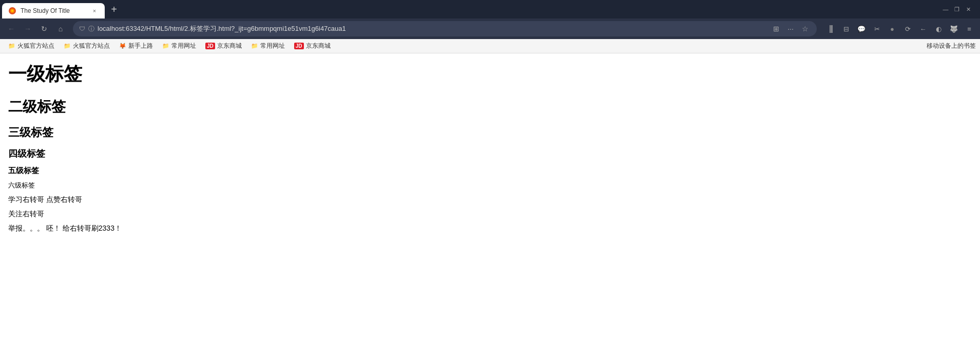 The image size is (980, 337). What do you see at coordinates (846, 29) in the screenshot?
I see `tab-groups-icon: ⊟` at bounding box center [846, 29].